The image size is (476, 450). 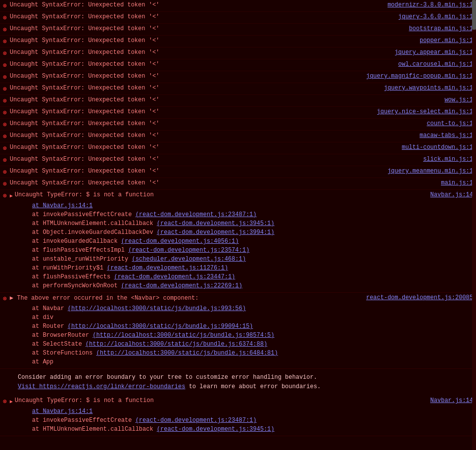 I want to click on stack-line: at App, so click(x=238, y=362).